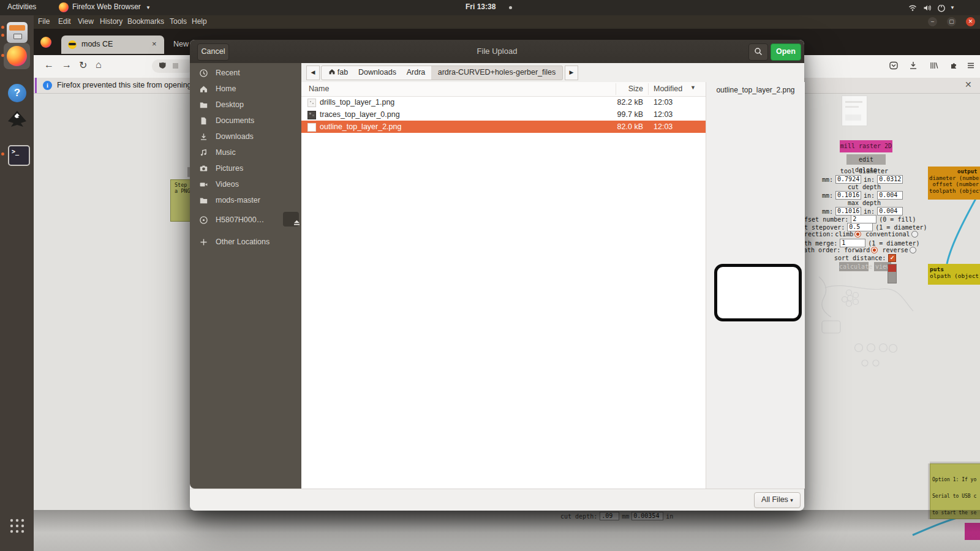 The image size is (980, 551). Describe the element at coordinates (17, 56) in the screenshot. I see `firefox-icon` at that location.